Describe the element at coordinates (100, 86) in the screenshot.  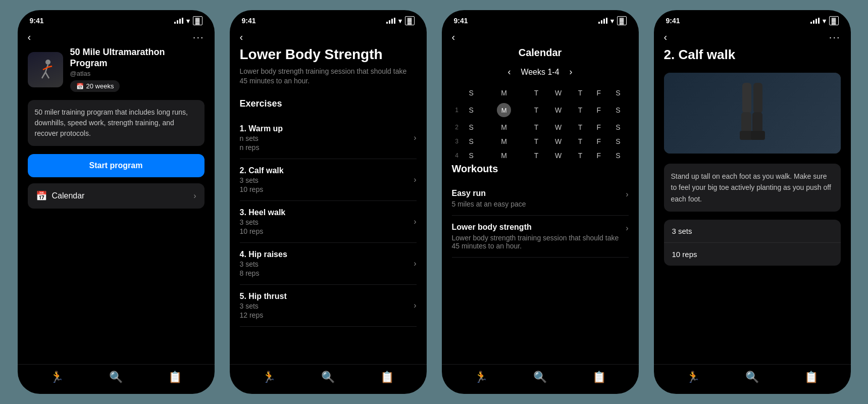
I see `weeks-text: 20 weeks` at that location.